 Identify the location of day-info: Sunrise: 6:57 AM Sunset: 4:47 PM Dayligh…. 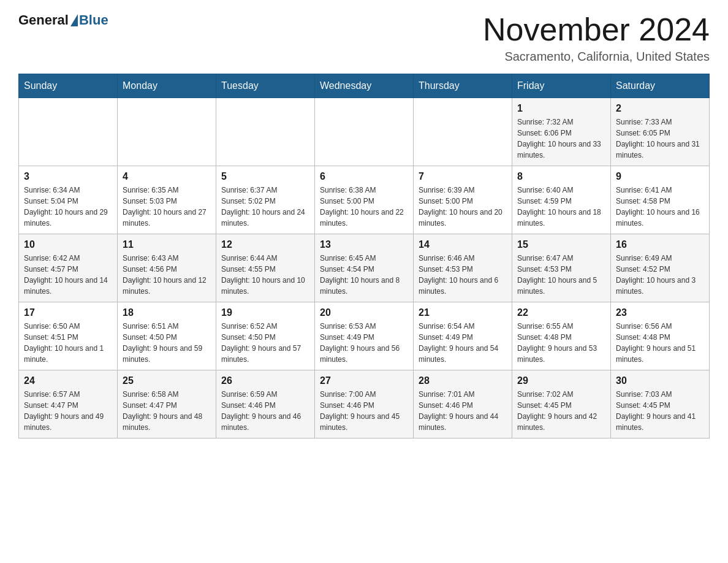
(68, 411).